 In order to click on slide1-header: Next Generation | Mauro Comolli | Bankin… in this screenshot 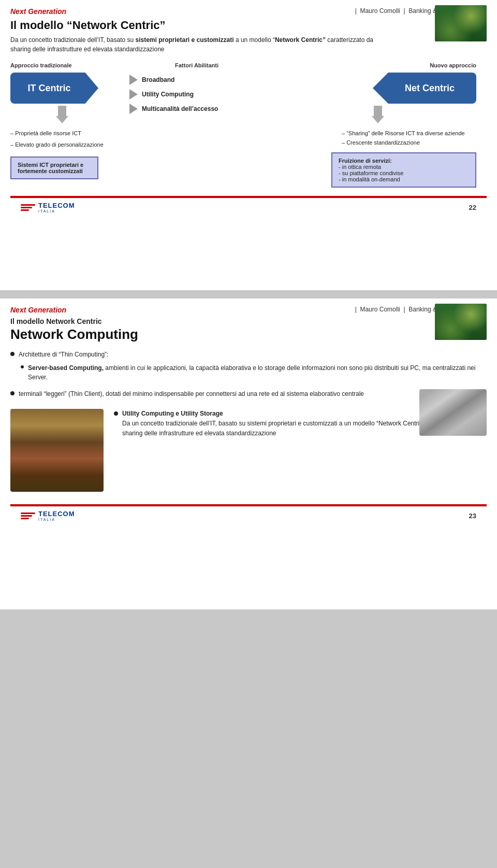, I will do `click(248, 11)`.